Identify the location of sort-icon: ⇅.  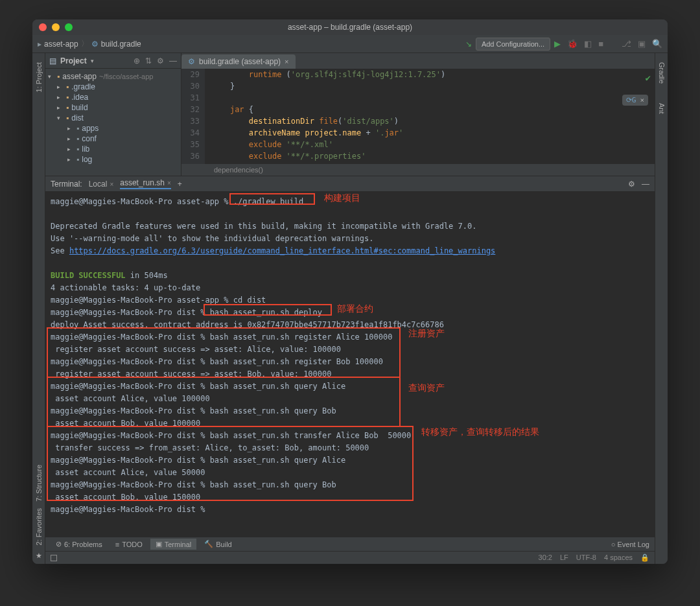
(148, 61).